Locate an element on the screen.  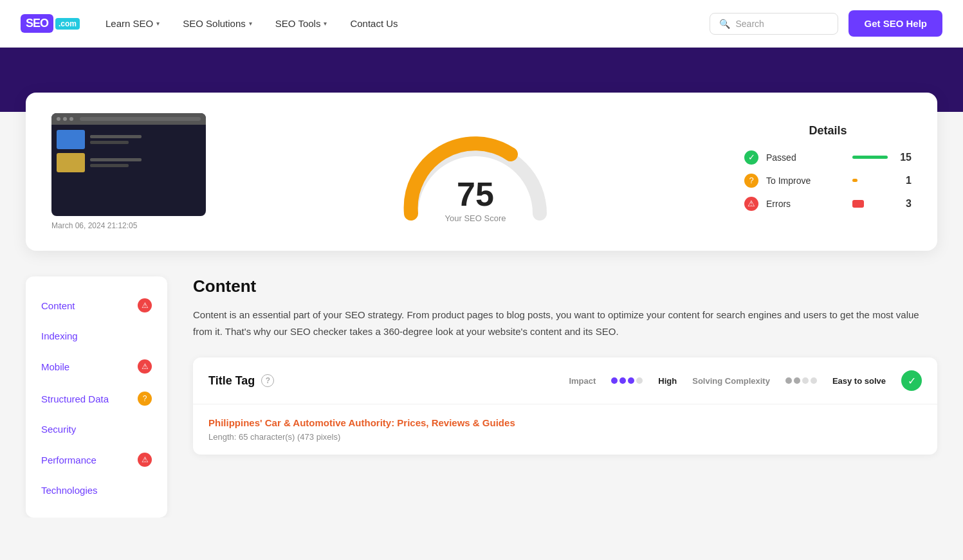
sidebar-badge-content: ⚠ is located at coordinates (145, 305).